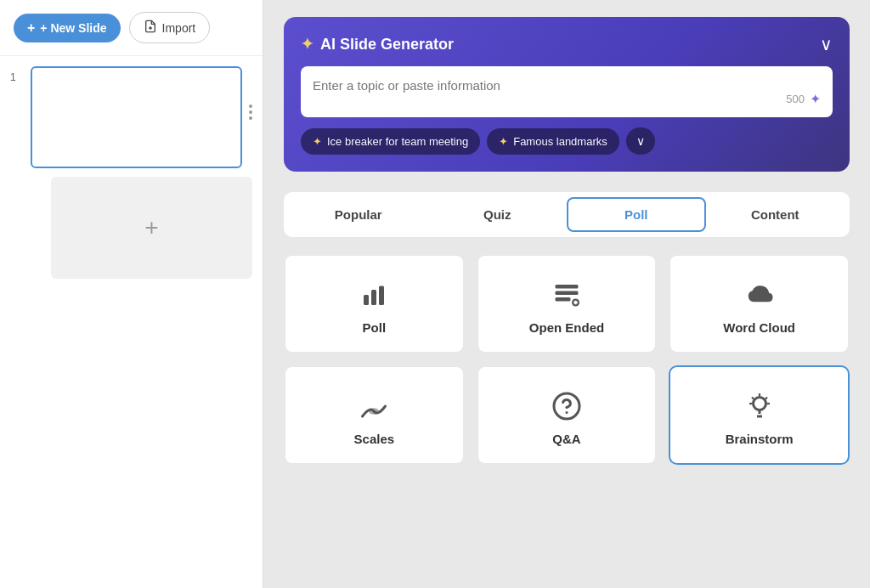  What do you see at coordinates (374, 406) in the screenshot?
I see `scales-icon` at bounding box center [374, 406].